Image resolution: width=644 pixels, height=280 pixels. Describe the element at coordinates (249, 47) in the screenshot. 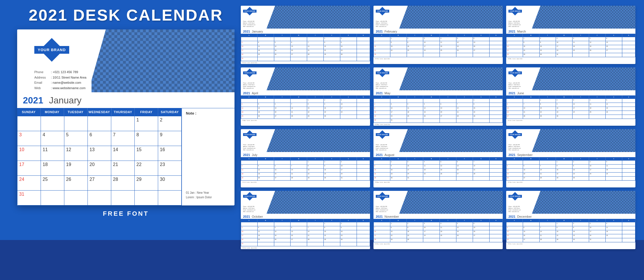

I see `mini-cal-cell: 10` at that location.